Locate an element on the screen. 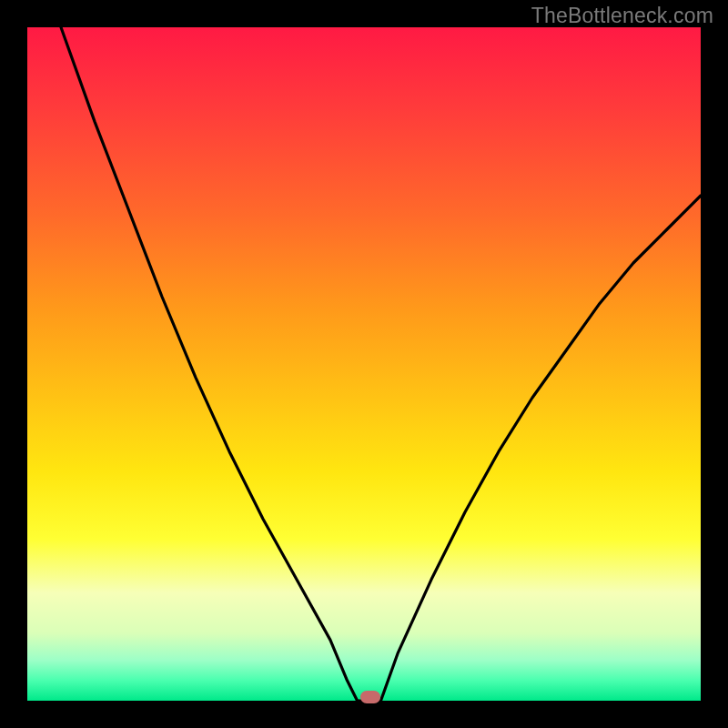 The width and height of the screenshot is (728, 728). watermark-text: TheBottleneck.com is located at coordinates (622, 16).